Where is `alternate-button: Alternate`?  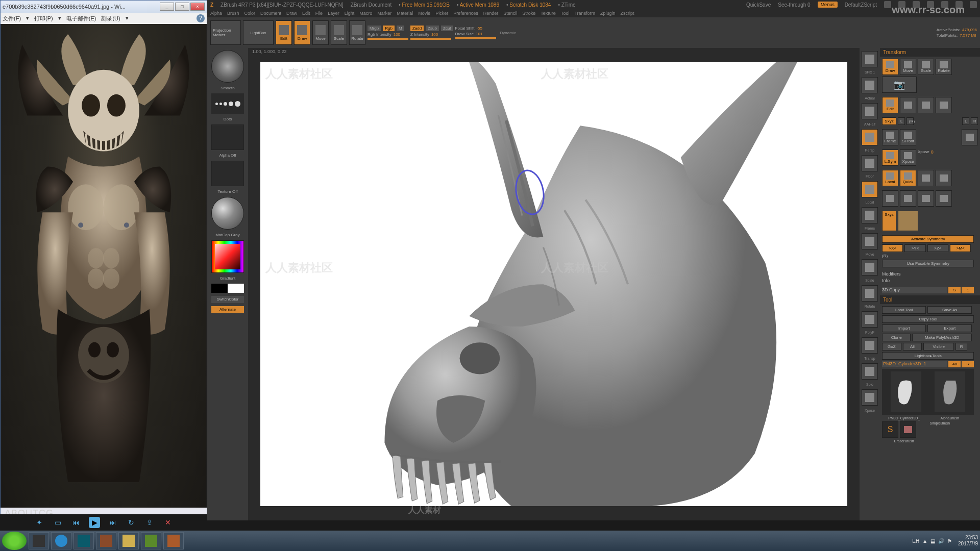
alternate-button: Alternate is located at coordinates (228, 310).